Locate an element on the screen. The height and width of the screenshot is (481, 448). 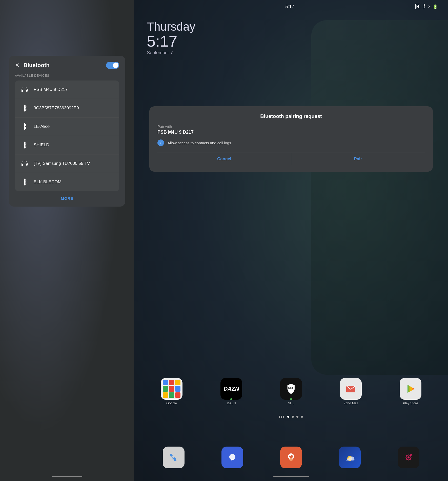
date-time: 5:17 is located at coordinates (291, 41).